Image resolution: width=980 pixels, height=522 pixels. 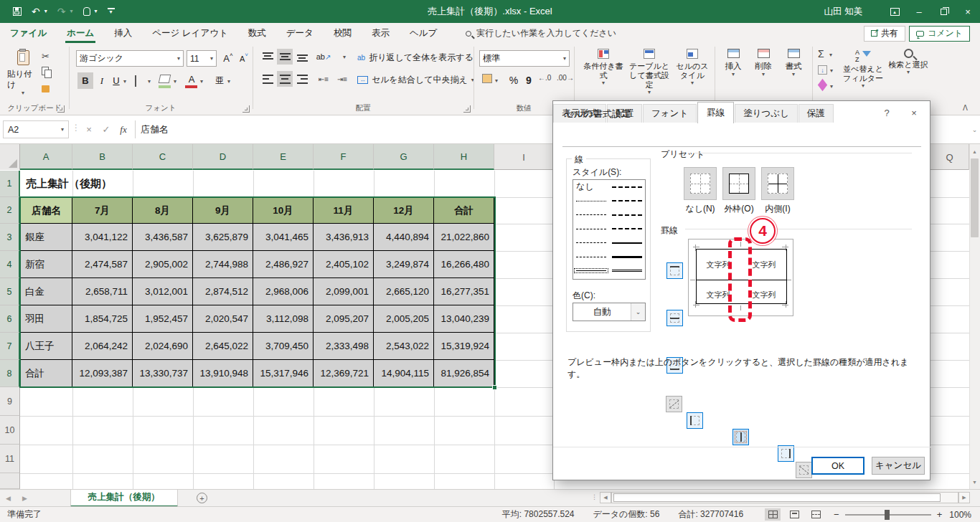 I want to click on line-style-hairline, so click(x=591, y=201).